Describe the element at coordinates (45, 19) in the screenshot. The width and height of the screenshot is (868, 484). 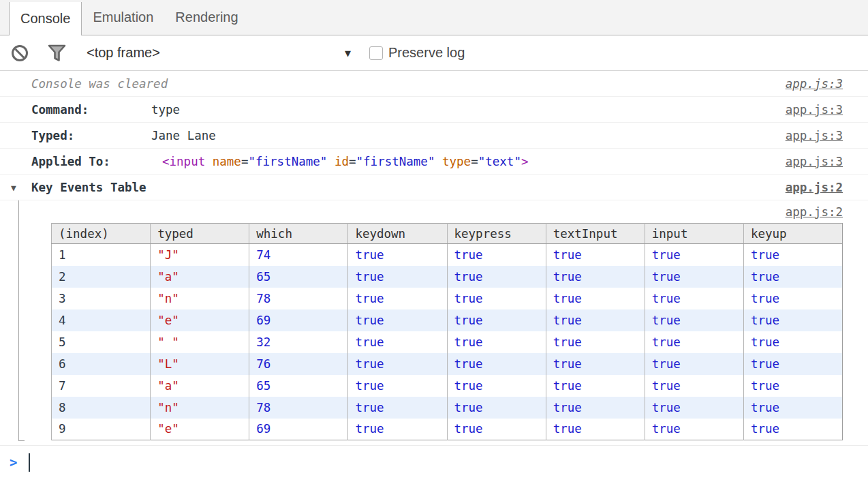
I see `tab-console: Console` at that location.